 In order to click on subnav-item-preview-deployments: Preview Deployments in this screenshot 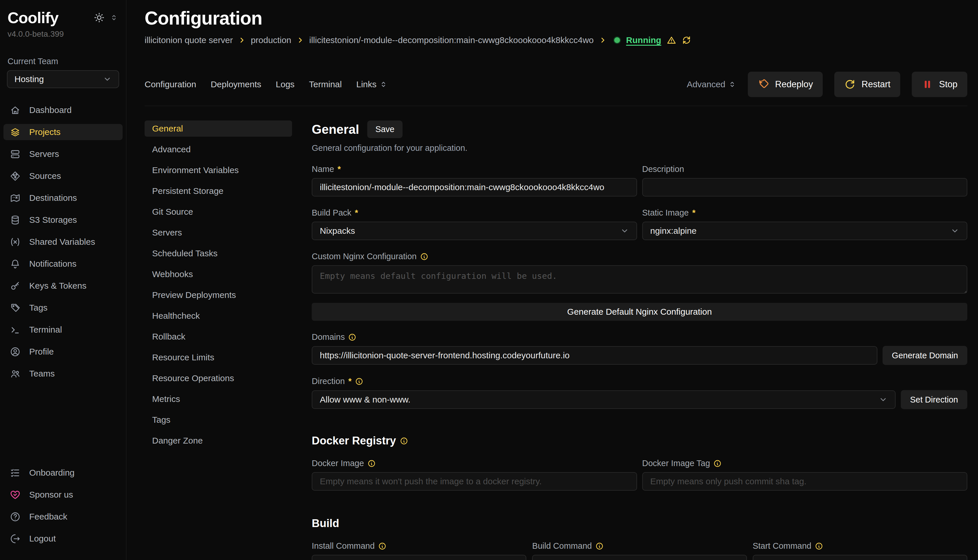, I will do `click(219, 295)`.